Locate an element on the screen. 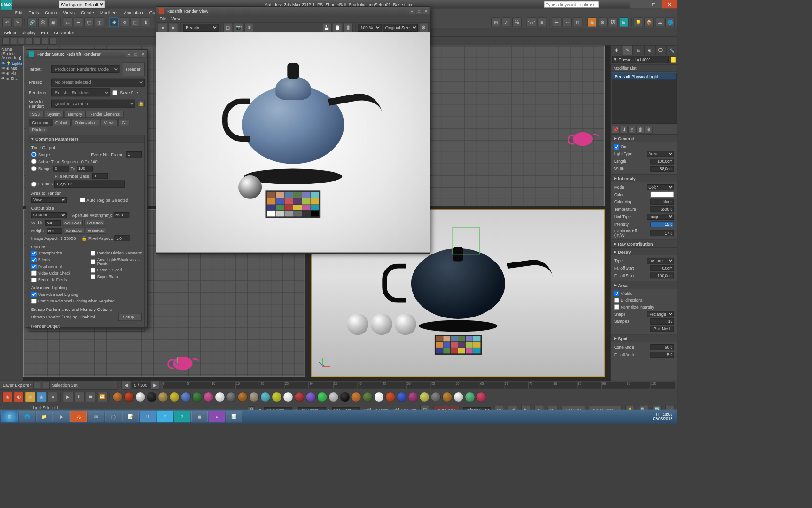  remove-modifier-button: 🗑 is located at coordinates (640, 130).